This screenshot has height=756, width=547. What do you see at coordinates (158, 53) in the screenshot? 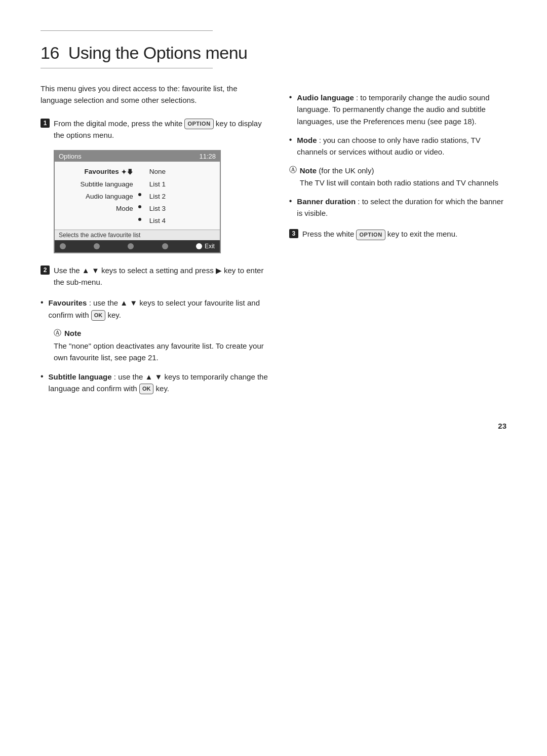
I see `chapter-title-text: Using the Options menu` at bounding box center [158, 53].